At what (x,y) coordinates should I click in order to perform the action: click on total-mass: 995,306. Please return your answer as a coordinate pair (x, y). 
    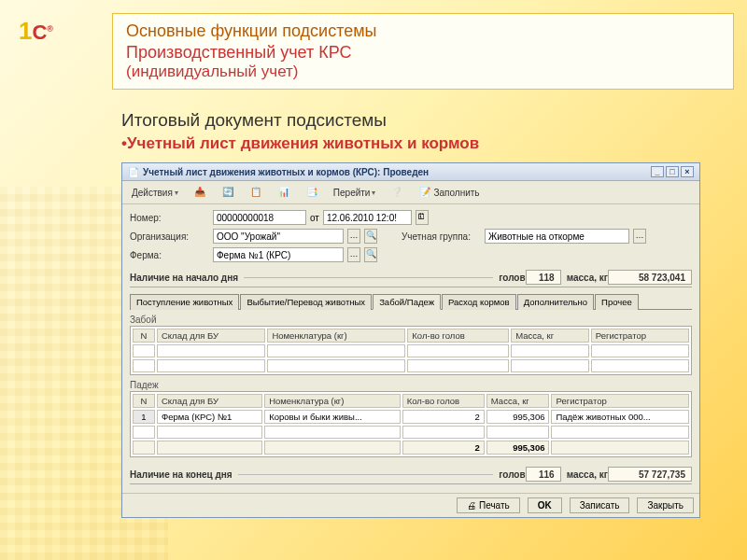
    Looking at the image, I should click on (518, 448).